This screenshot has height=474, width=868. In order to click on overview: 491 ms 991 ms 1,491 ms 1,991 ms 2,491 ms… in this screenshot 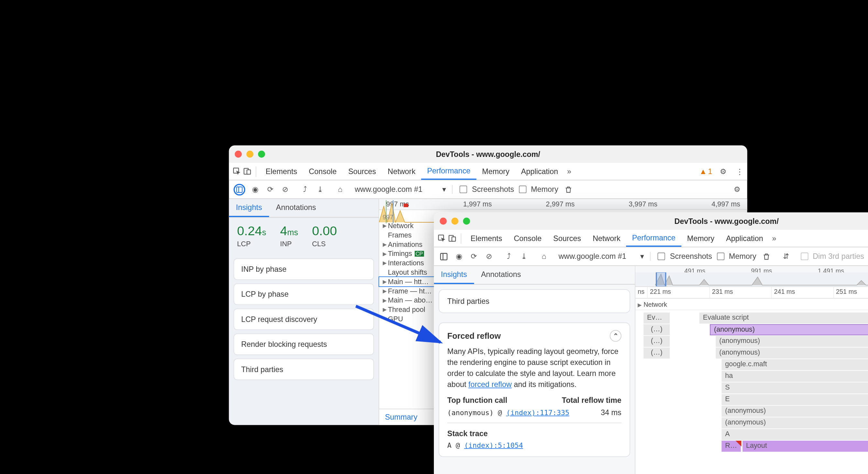, I will do `click(752, 276)`.